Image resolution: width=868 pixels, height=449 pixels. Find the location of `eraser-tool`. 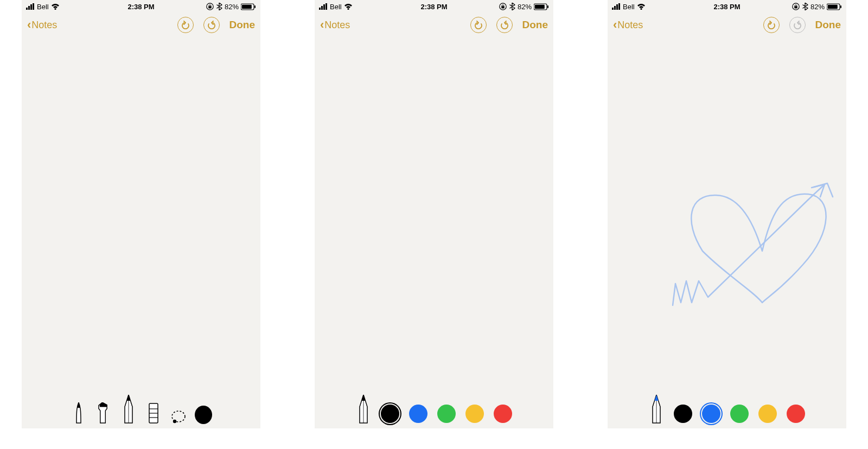

eraser-tool is located at coordinates (154, 413).